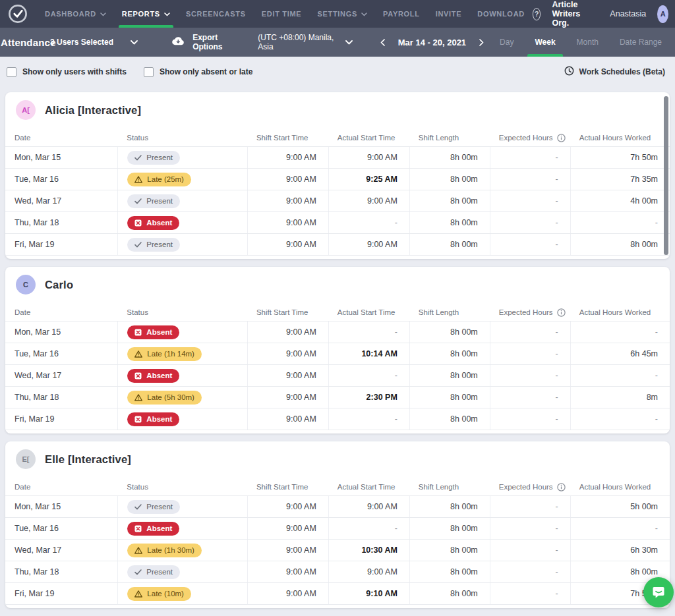 The image size is (675, 616). I want to click on status-cell: Late (1h 30m), so click(182, 550).